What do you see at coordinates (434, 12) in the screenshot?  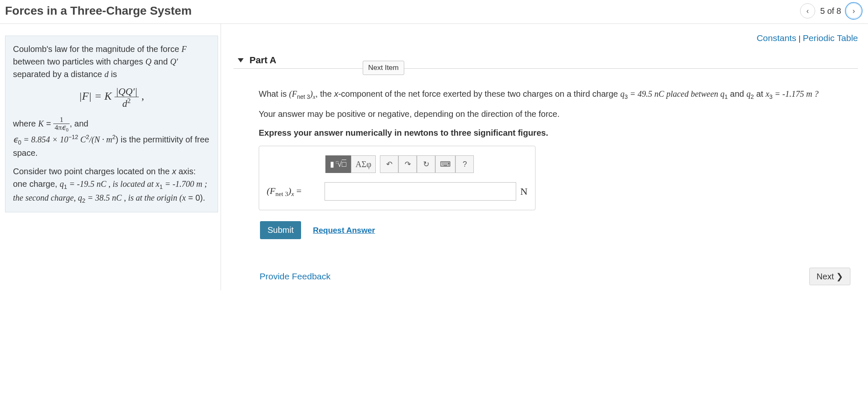 I see `page-header: Forces in a Three-Charge System ‹ 5 of 8…` at bounding box center [434, 12].